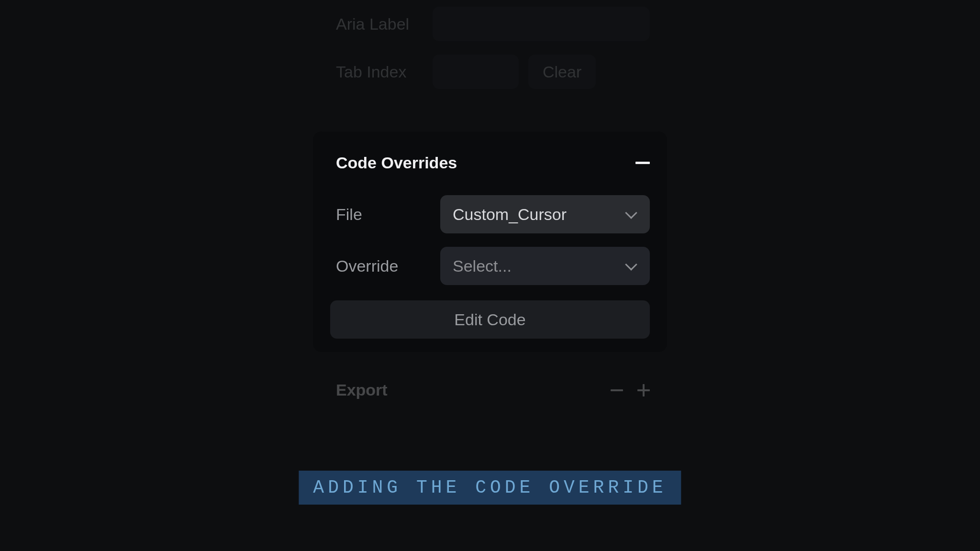 This screenshot has height=551, width=980. I want to click on caption-banner: ADDING THE CODE OVERRIDE, so click(490, 488).